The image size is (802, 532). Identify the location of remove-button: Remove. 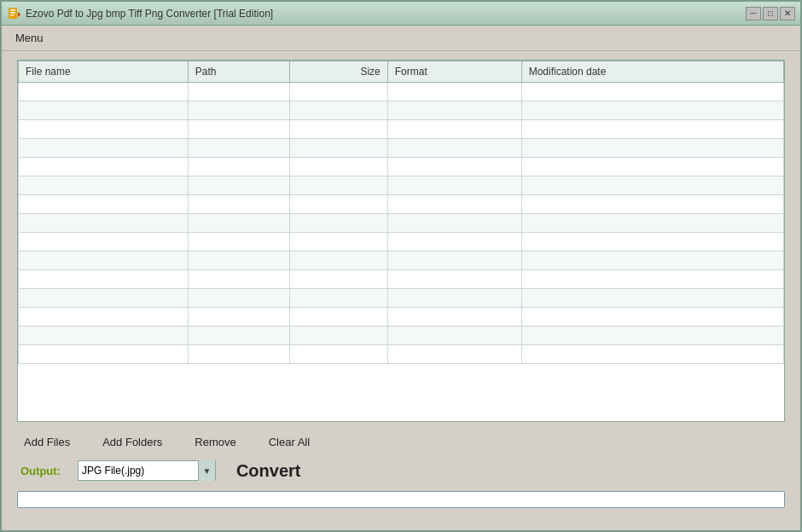
(215, 442).